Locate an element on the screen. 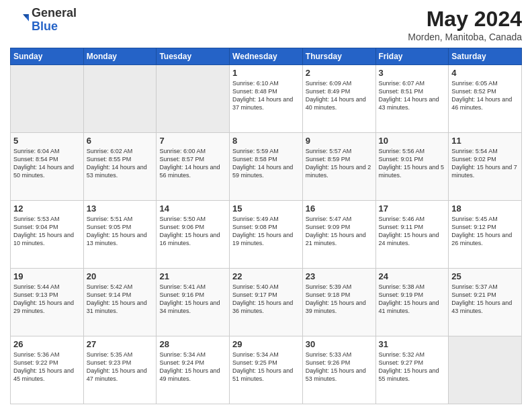 This screenshot has width=532, height=411. logo-general: General is located at coordinates (54, 13).